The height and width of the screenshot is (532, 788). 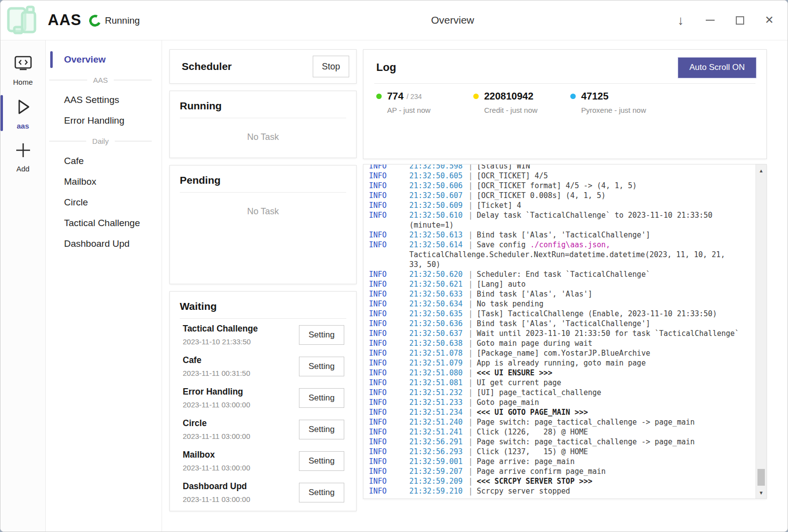 What do you see at coordinates (104, 100) in the screenshot?
I see `nav-item-aas-settings: AAS Settings` at bounding box center [104, 100].